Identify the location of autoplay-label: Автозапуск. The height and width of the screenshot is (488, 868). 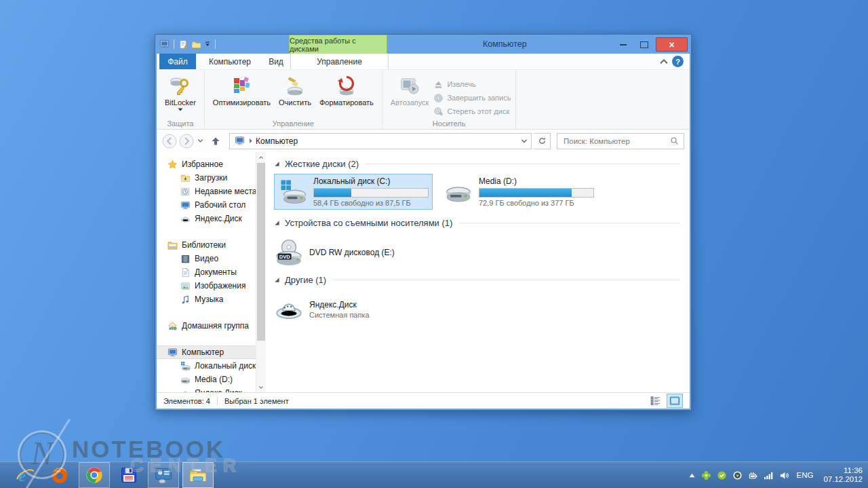
(410, 102).